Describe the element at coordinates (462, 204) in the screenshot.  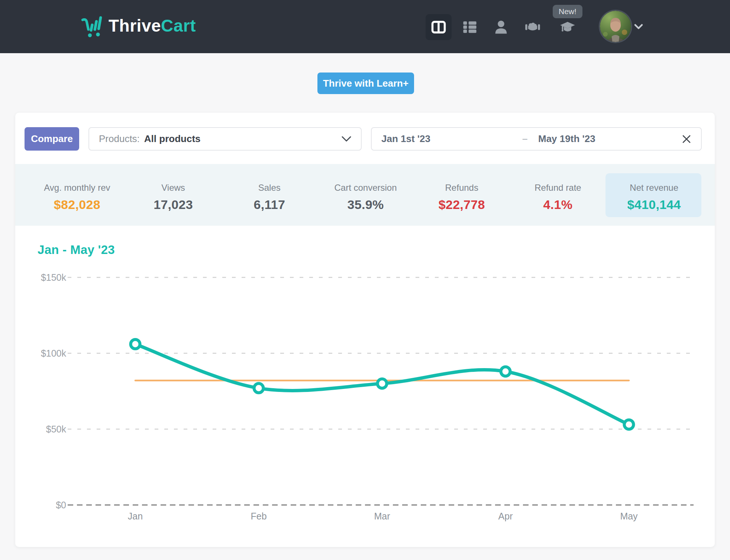
I see `stat-refunds: Refunds $22,778` at that location.